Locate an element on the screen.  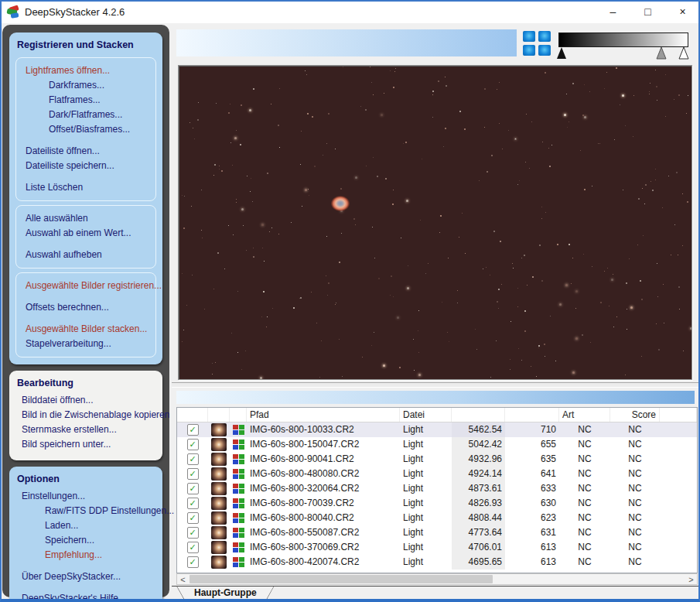
sidebar-item: Ausgewählte Bilder stacken... is located at coordinates (86, 330).